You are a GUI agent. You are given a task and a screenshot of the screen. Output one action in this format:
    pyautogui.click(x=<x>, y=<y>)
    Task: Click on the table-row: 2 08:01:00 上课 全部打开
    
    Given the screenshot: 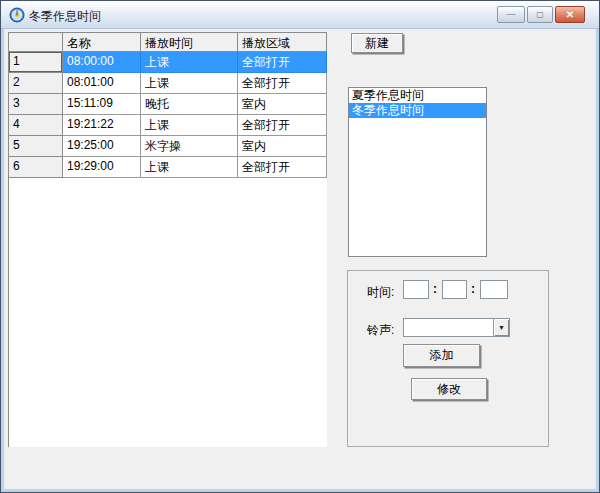 What is the action you would take?
    pyautogui.click(x=168, y=84)
    